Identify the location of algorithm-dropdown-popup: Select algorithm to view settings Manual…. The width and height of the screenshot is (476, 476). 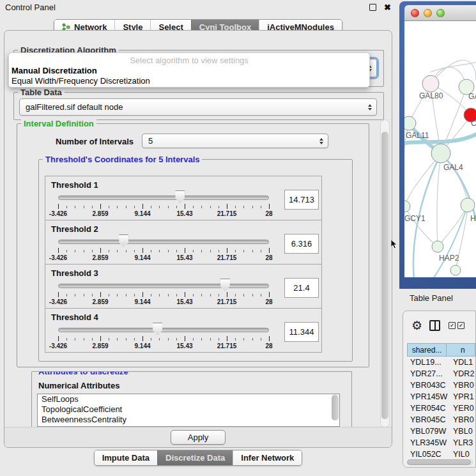
(189, 70).